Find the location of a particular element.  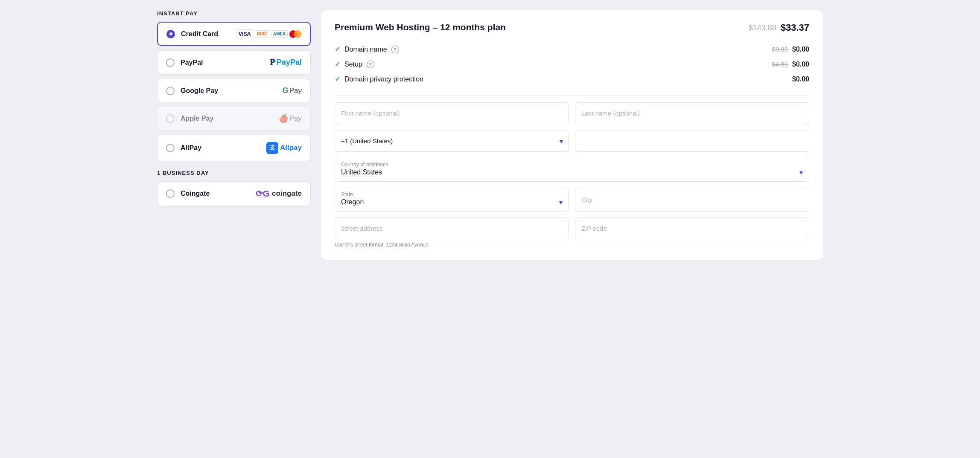

paypal-logo: 𝐏 PayPal is located at coordinates (286, 62).